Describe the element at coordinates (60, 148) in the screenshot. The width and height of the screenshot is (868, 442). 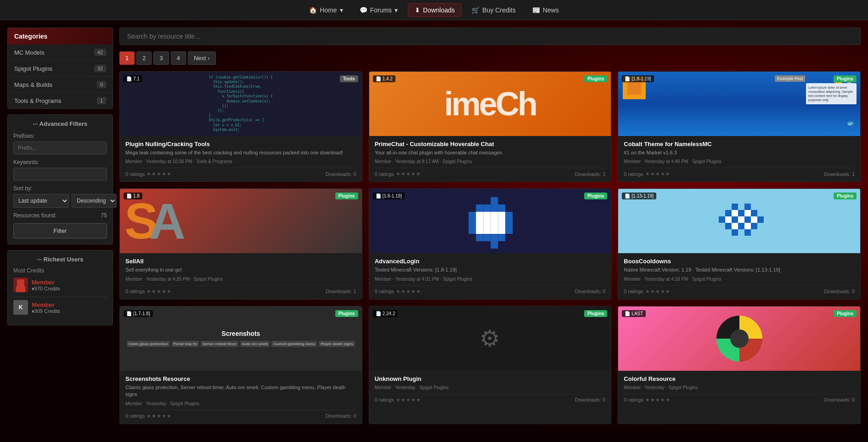
I see `prefix-input` at that location.